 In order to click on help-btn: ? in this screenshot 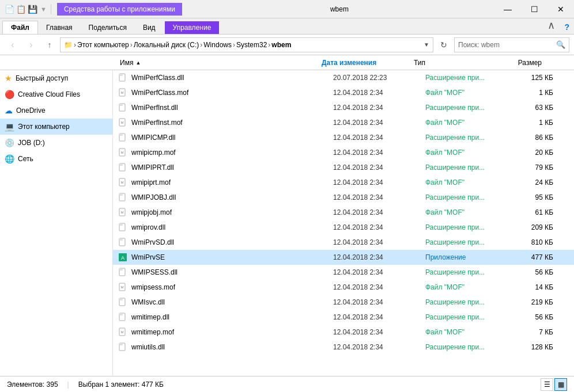, I will do `click(567, 27)`.